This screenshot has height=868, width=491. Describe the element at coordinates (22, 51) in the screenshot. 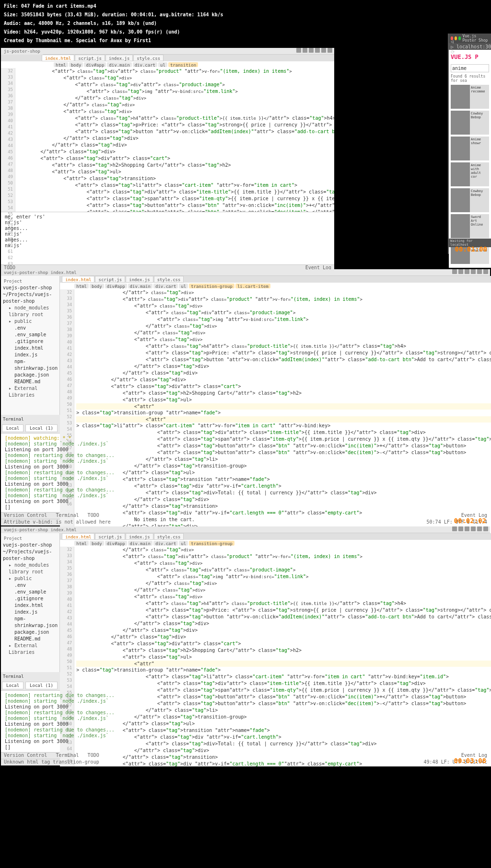

I see `project-tab: js-poster-shop` at that location.